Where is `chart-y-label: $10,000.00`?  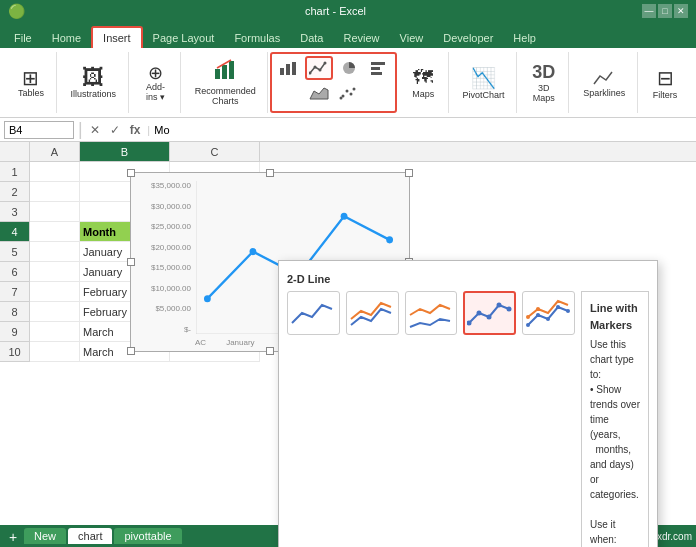
chart-y-label: $10,000.00 is located at coordinates (165, 288).